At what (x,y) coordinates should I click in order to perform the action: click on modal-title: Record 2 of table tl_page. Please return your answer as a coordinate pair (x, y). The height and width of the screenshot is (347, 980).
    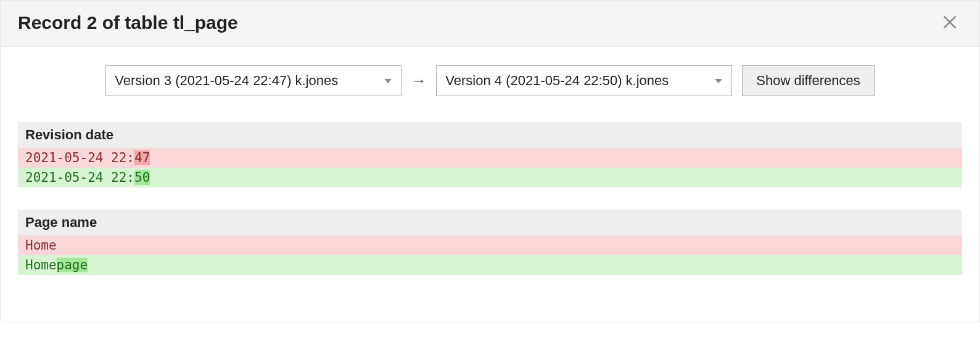
    Looking at the image, I should click on (128, 23).